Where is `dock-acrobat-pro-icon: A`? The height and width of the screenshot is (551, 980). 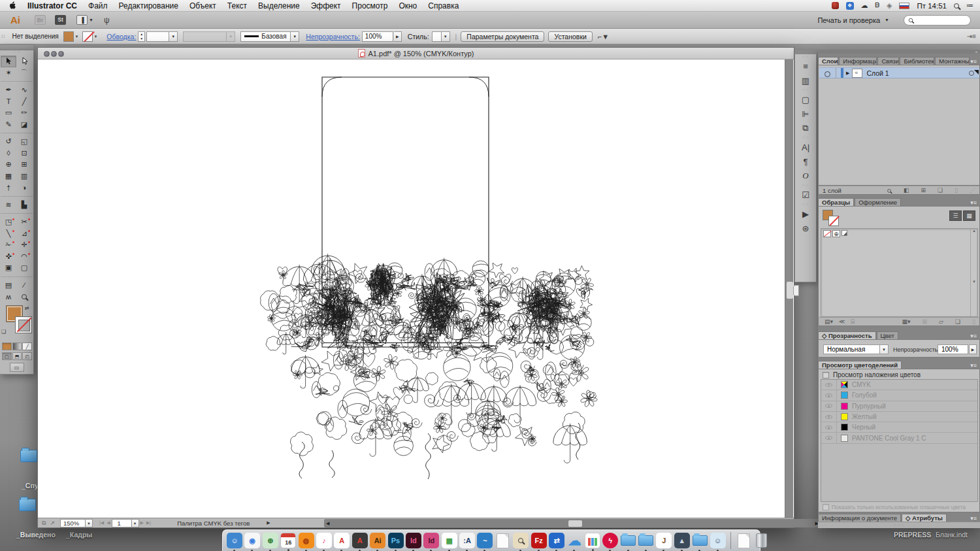 dock-acrobat-pro-icon: A is located at coordinates (360, 541).